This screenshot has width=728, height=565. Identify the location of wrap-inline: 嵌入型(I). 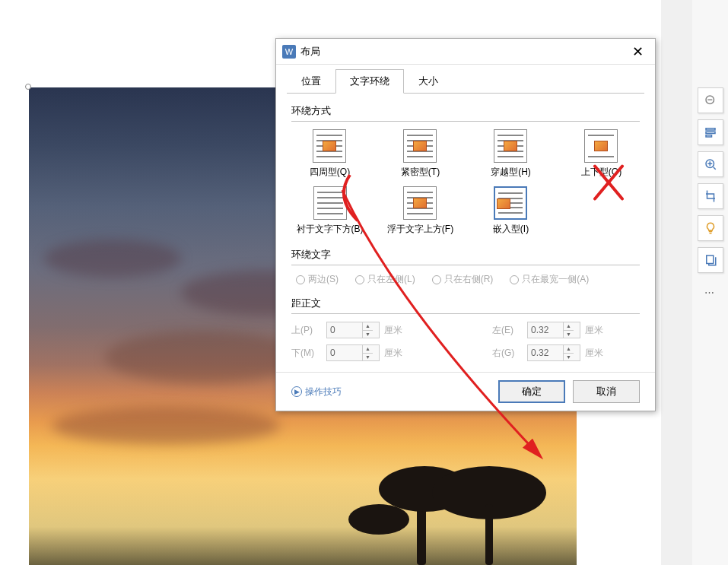
(511, 211).